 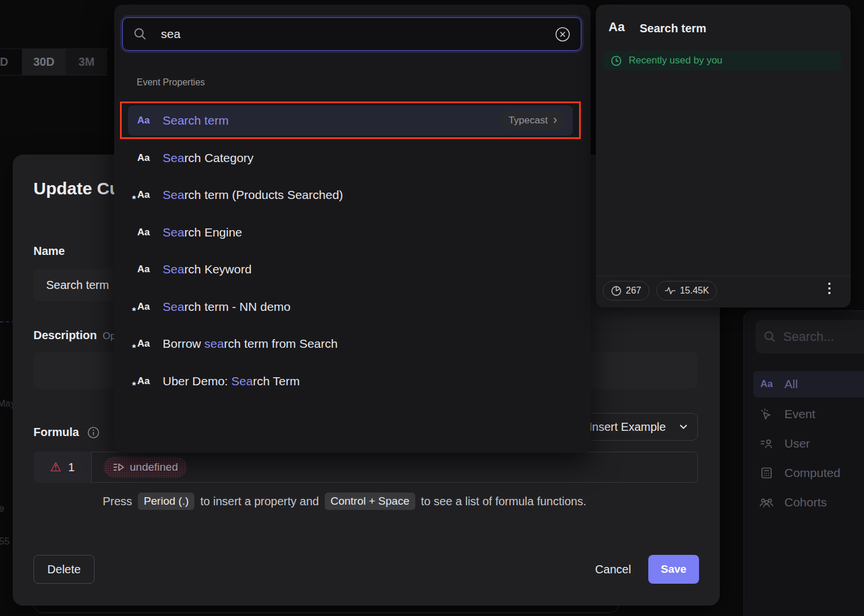 What do you see at coordinates (616, 61) in the screenshot?
I see `clock-icon` at bounding box center [616, 61].